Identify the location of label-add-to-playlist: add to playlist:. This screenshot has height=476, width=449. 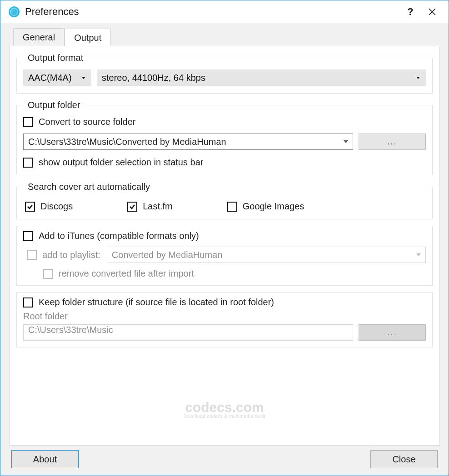
(71, 255).